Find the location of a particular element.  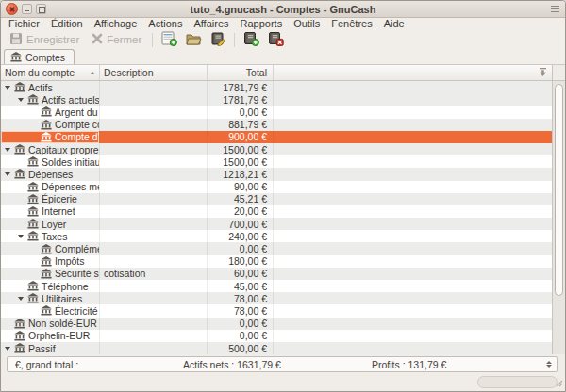

account-row: Compte courant 881,79 € is located at coordinates (276, 124).